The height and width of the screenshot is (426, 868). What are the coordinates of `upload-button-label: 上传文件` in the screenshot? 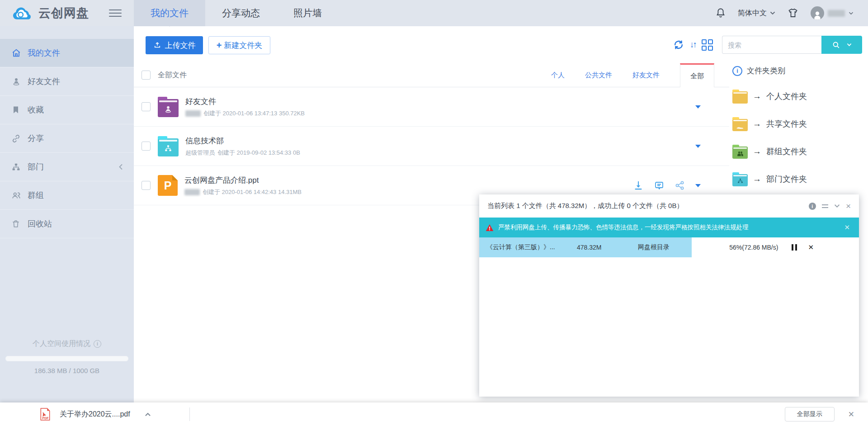 It's located at (180, 45).